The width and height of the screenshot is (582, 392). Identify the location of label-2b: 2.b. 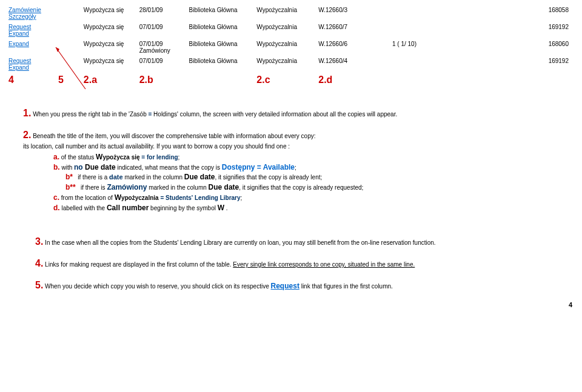
(161, 80).